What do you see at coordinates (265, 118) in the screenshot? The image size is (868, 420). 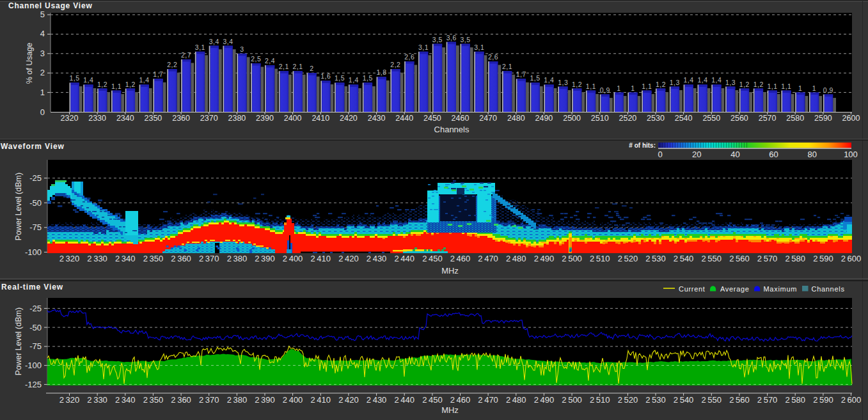 I see `svg-text: 2390` at bounding box center [265, 118].